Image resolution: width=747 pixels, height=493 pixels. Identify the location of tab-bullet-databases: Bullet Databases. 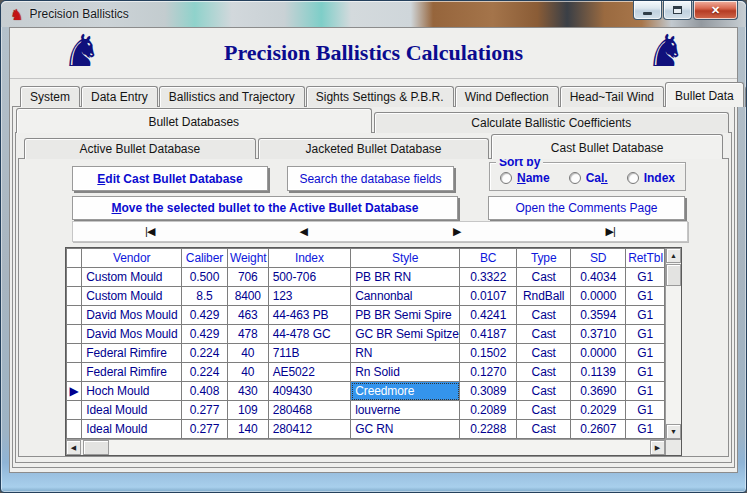
(194, 120).